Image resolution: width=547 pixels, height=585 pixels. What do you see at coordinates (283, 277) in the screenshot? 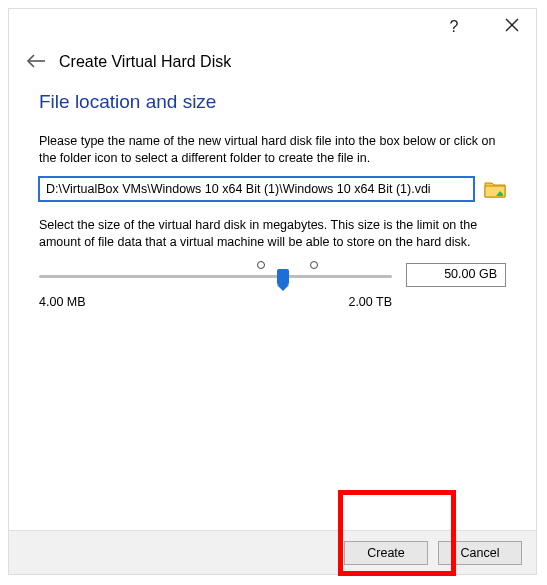
I see `slider-thumb` at bounding box center [283, 277].